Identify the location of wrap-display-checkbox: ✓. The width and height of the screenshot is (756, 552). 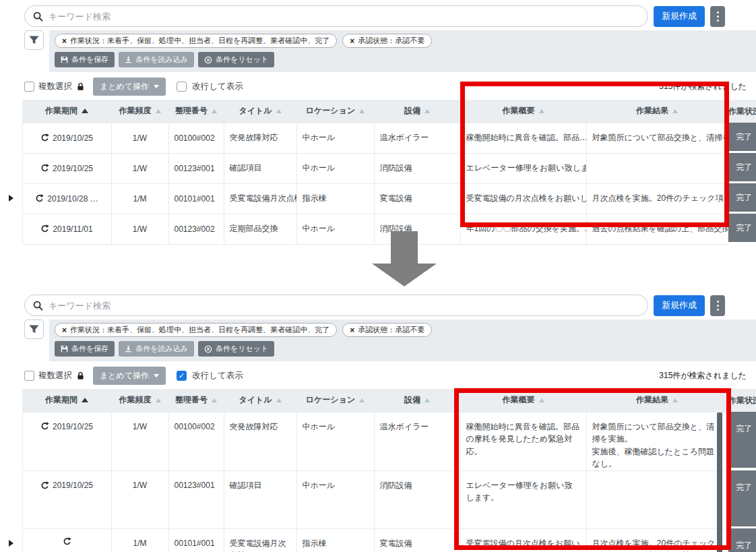
(182, 376).